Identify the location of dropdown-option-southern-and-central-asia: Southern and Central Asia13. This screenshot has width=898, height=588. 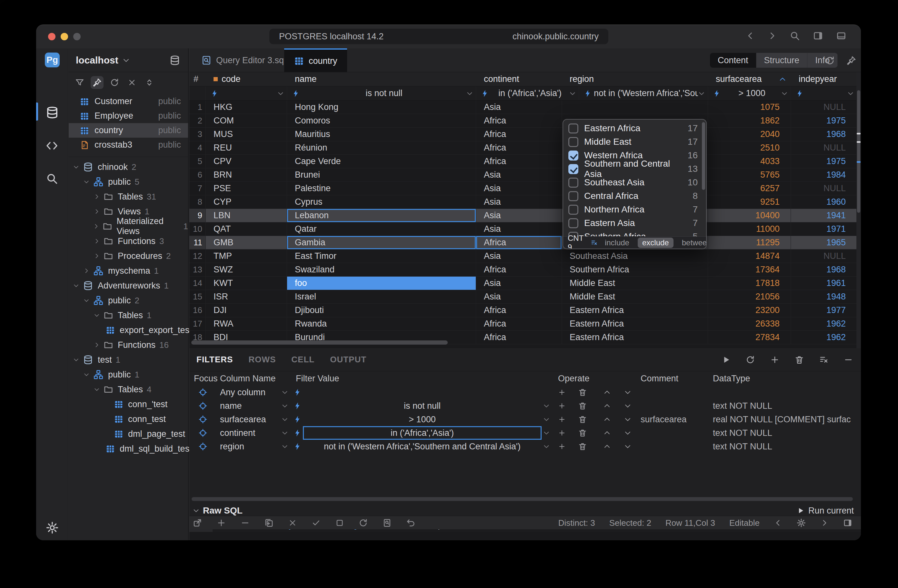
(635, 169).